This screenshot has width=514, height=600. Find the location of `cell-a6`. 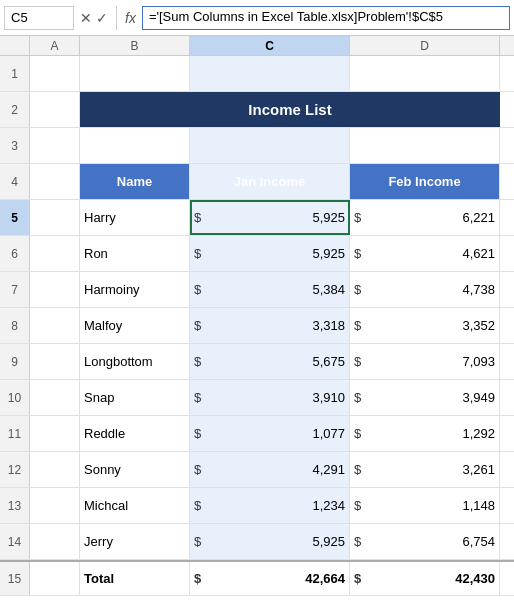

cell-a6 is located at coordinates (55, 254).